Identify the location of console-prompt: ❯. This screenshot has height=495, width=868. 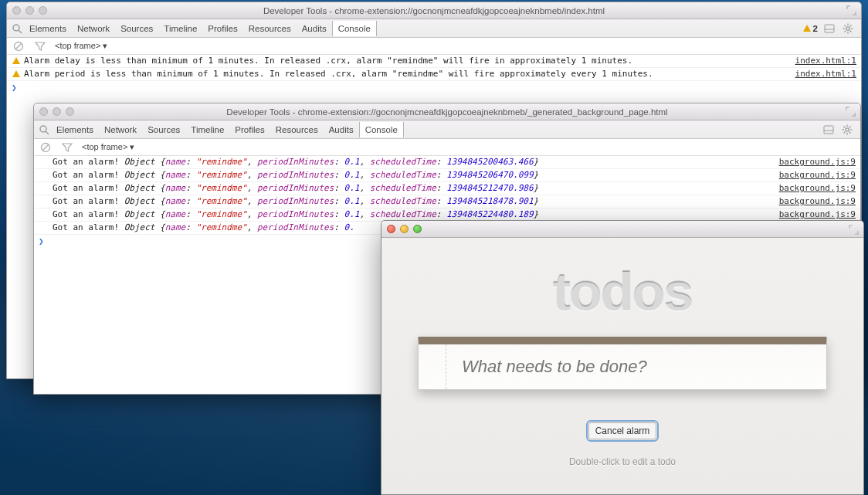
(434, 88).